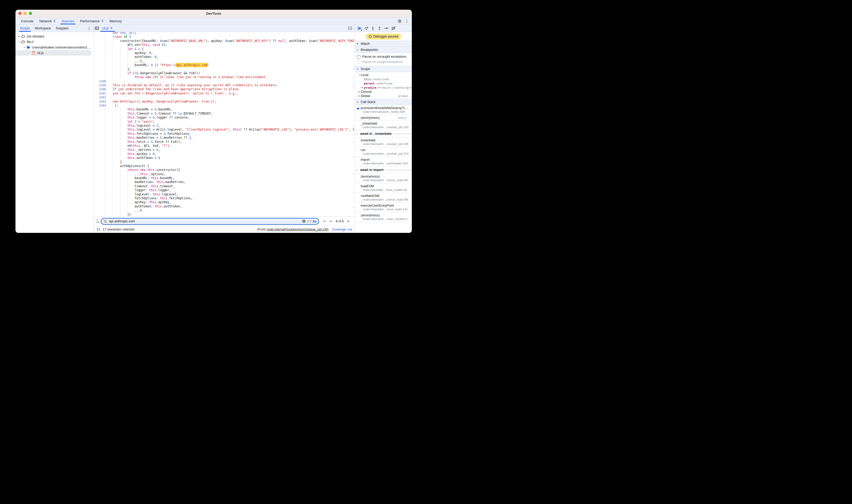 This screenshot has height=504, width=852. Describe the element at coordinates (383, 142) in the screenshot. I see `call-stack-frame: instantiatenode:internal/m…module_job:10…` at that location.